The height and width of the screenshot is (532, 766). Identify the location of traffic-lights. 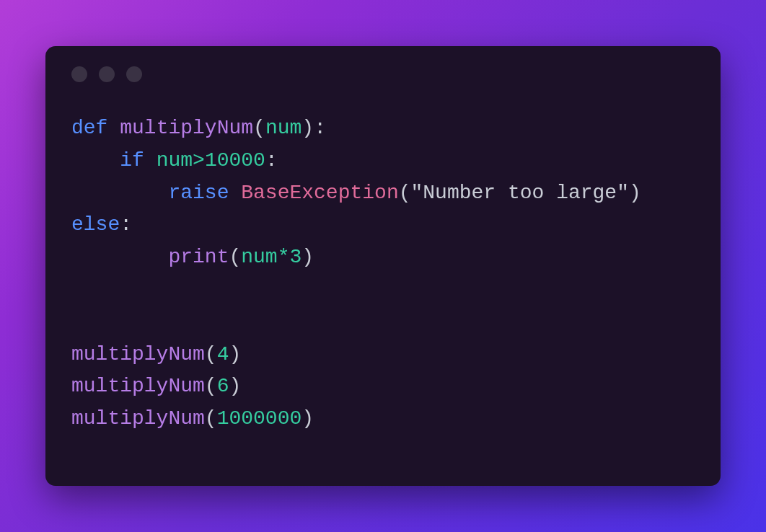
(383, 74).